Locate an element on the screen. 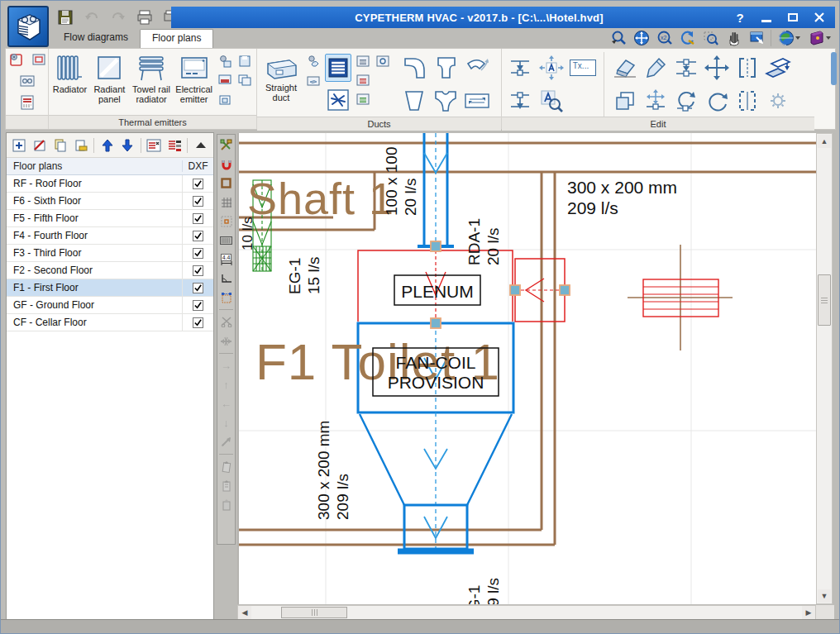 The image size is (840, 634). zoom-previous-button is located at coordinates (618, 38).